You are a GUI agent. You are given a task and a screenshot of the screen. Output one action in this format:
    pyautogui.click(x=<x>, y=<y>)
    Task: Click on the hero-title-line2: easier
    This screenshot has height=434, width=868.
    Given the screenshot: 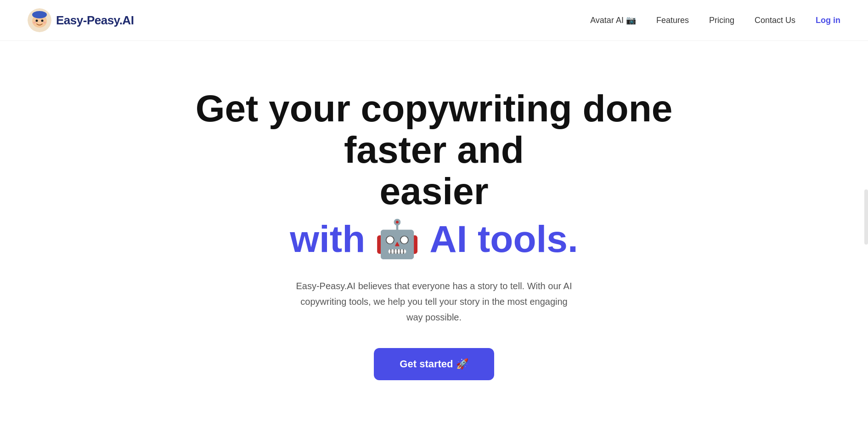 What is the action you would take?
    pyautogui.click(x=434, y=191)
    